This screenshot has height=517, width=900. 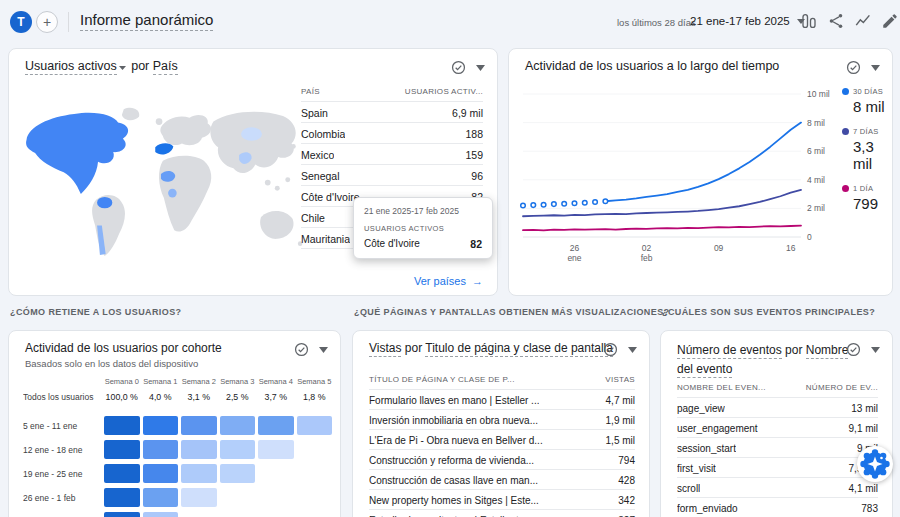 I want to click on table-row: Colombia188, so click(x=392, y=134).